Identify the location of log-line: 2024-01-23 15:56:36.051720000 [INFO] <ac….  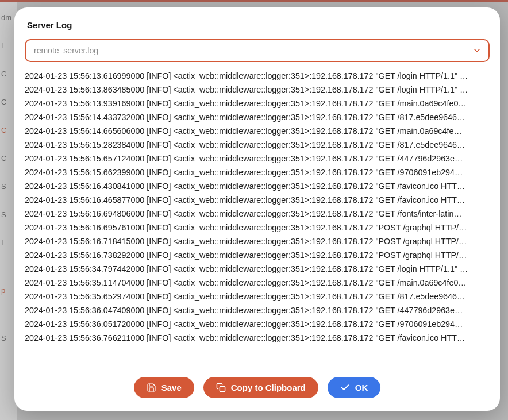
(259, 324).